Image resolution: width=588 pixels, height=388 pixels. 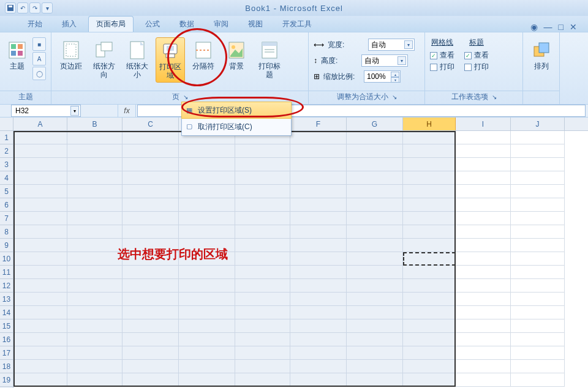 What do you see at coordinates (137, 59) in the screenshot?
I see `size-button: 纸张大小` at bounding box center [137, 59].